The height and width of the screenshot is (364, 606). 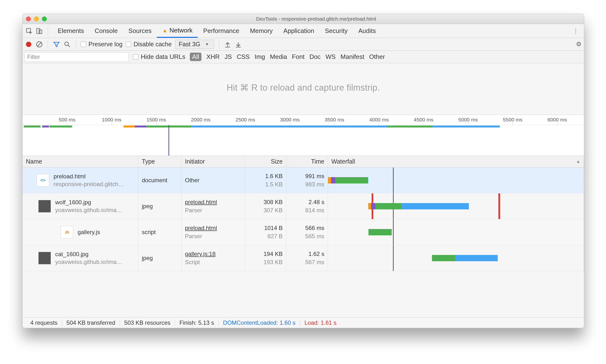 I want to click on minimize-window-button, so click(x=36, y=19).